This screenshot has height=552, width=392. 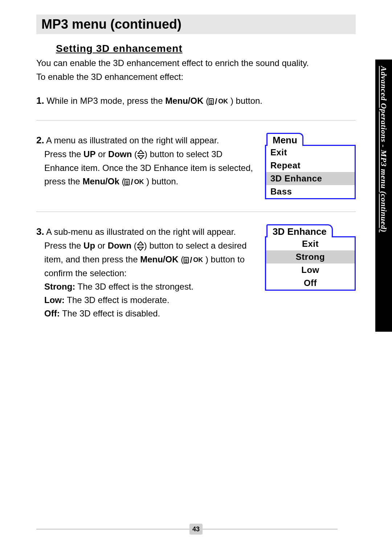 What do you see at coordinates (132, 140) in the screenshot?
I see `step-2-text-a: A menu as illustrated on the right will …` at bounding box center [132, 140].